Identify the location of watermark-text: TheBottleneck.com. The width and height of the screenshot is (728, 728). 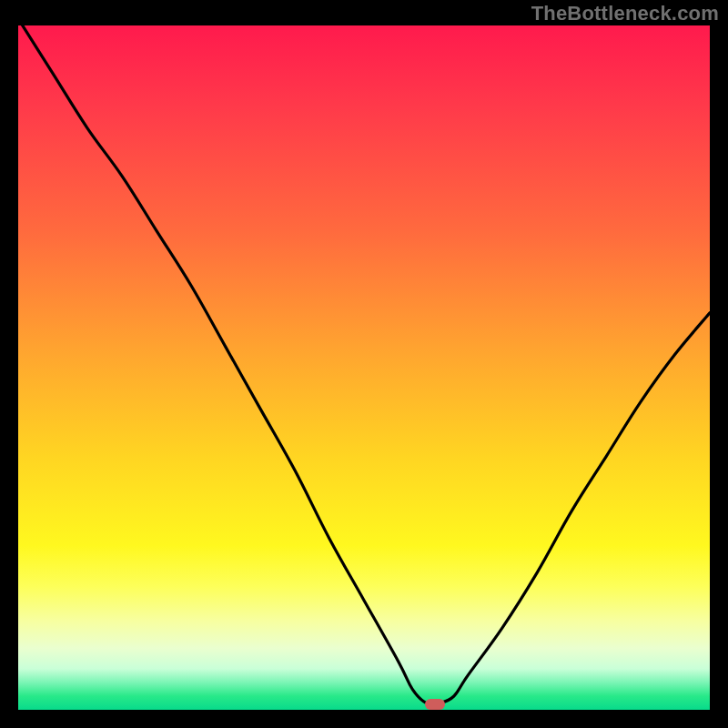
(625, 14).